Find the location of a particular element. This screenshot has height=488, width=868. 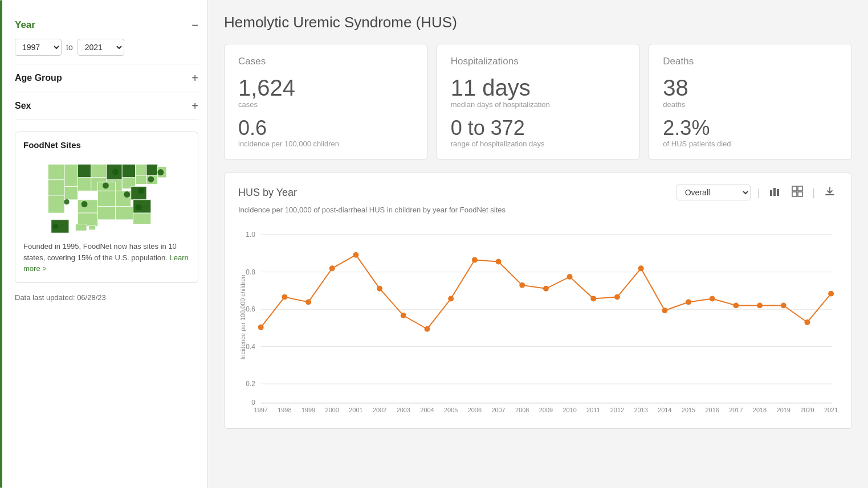

chart-controls: Overall By Sex By Age Group | is located at coordinates (757, 192).